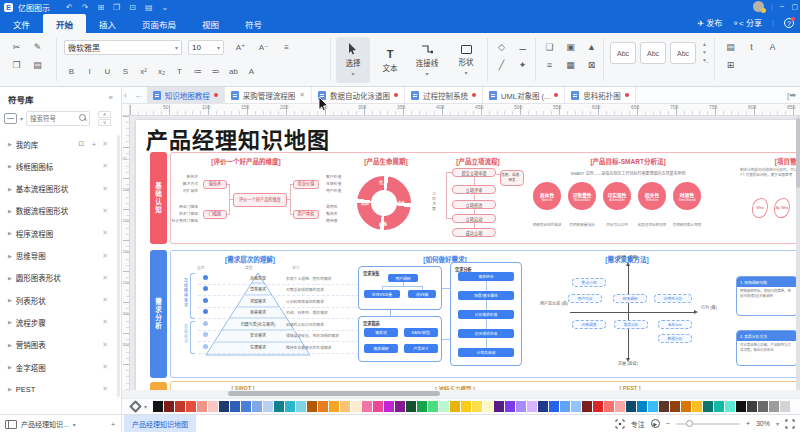 This screenshot has height=432, width=800. What do you see at coordinates (58, 166) in the screenshot?
I see `sidebar-library-2: ▶线框图图标✕` at bounding box center [58, 166].